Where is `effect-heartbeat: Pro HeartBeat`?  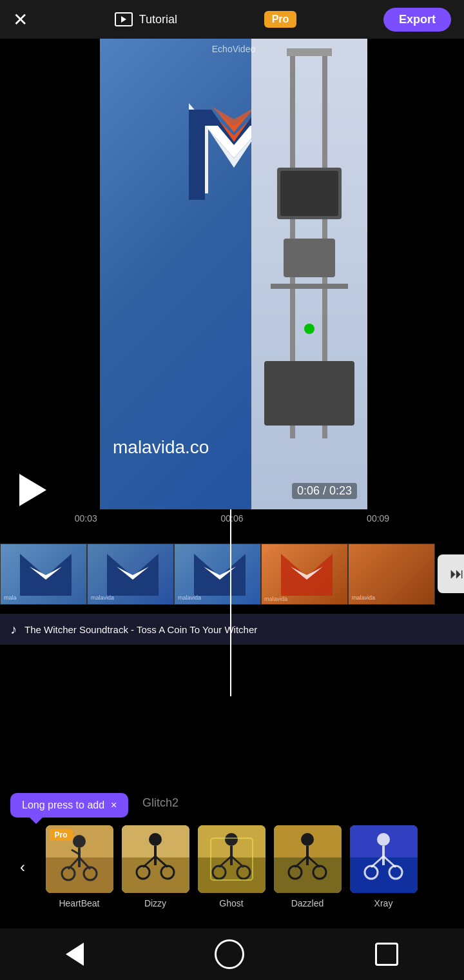
effect-heartbeat: Pro HeartBeat is located at coordinates (79, 867).